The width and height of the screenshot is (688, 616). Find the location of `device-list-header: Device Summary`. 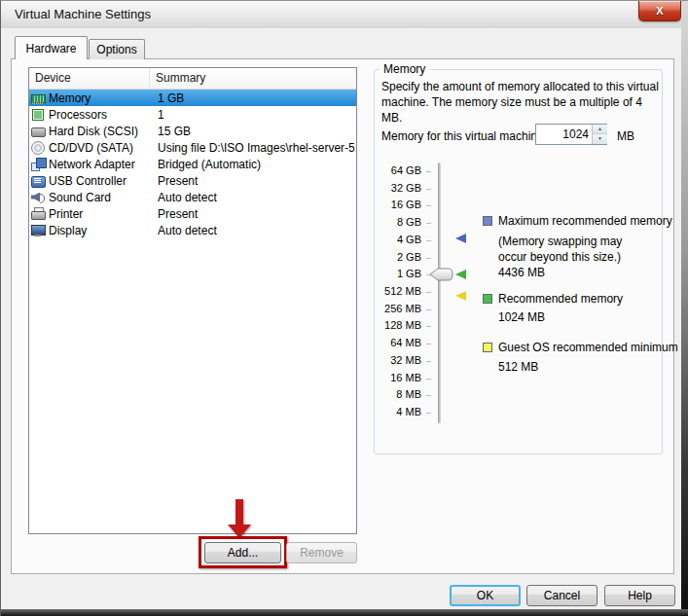

device-list-header: Device Summary is located at coordinates (193, 79).